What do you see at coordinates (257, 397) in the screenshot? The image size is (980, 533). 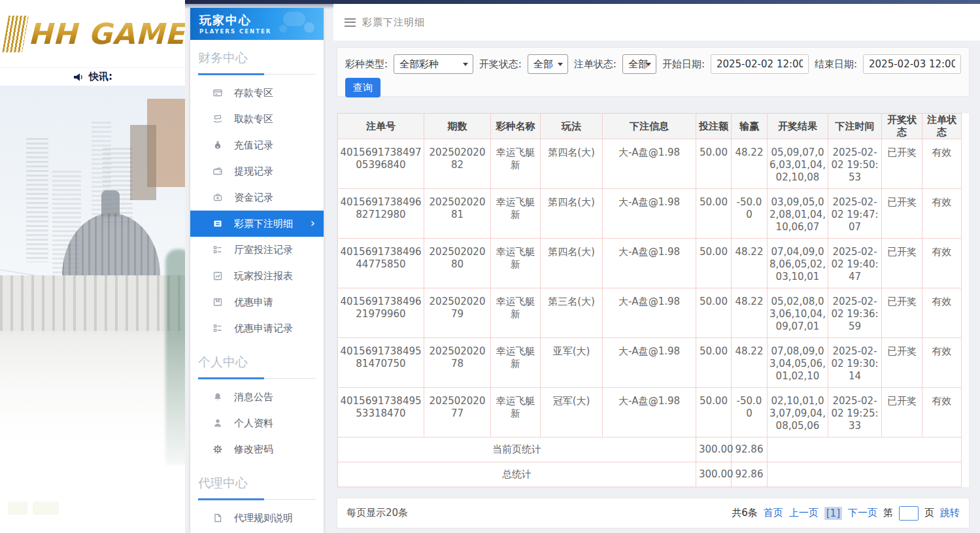 I see `sidebar-item-announcements: 消息公告` at bounding box center [257, 397].